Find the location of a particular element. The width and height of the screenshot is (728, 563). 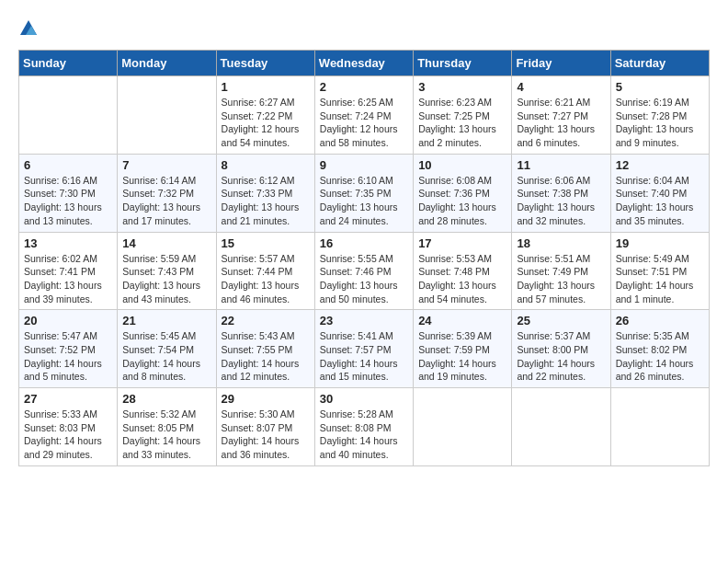

day-number: 2 is located at coordinates (364, 86).